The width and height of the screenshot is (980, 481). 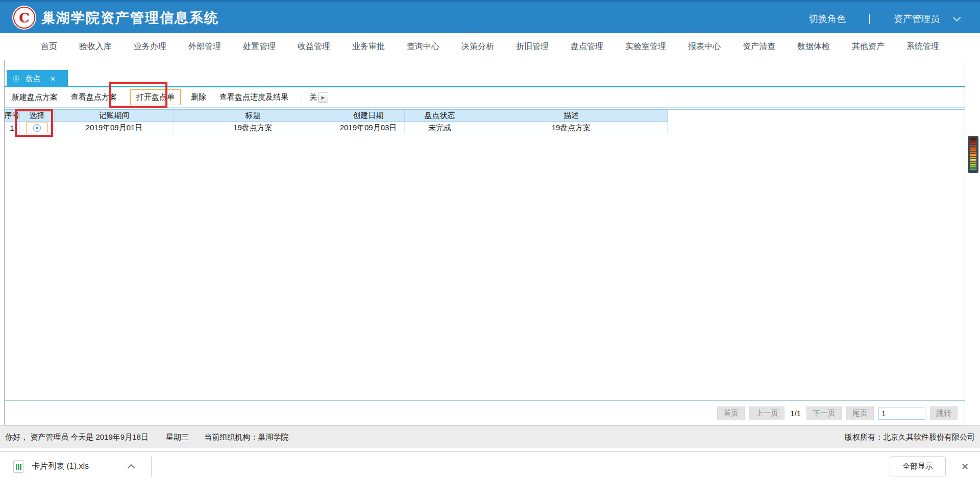 What do you see at coordinates (490, 466) in the screenshot?
I see `download-bar: 卡片列表 (1).xls 全部显示 ✕` at bounding box center [490, 466].